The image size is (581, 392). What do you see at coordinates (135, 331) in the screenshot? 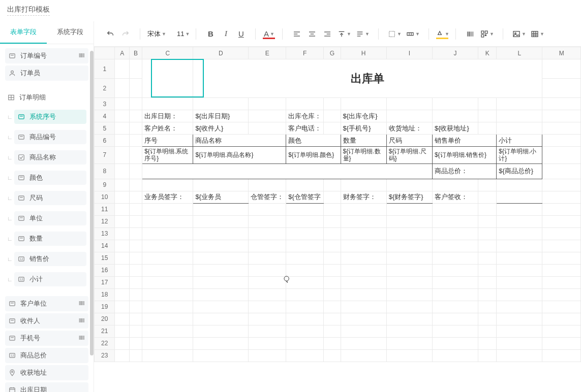
I see `cell-B21` at bounding box center [135, 331].